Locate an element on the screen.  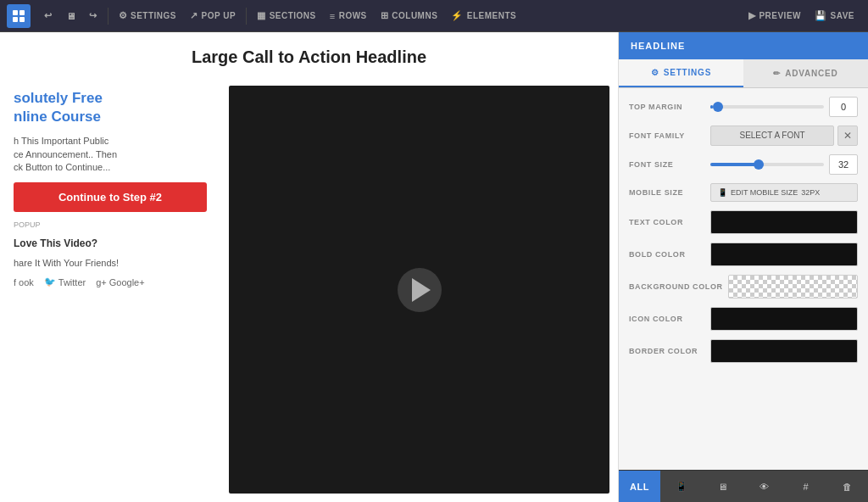
border-color-swatch is located at coordinates (784, 351).